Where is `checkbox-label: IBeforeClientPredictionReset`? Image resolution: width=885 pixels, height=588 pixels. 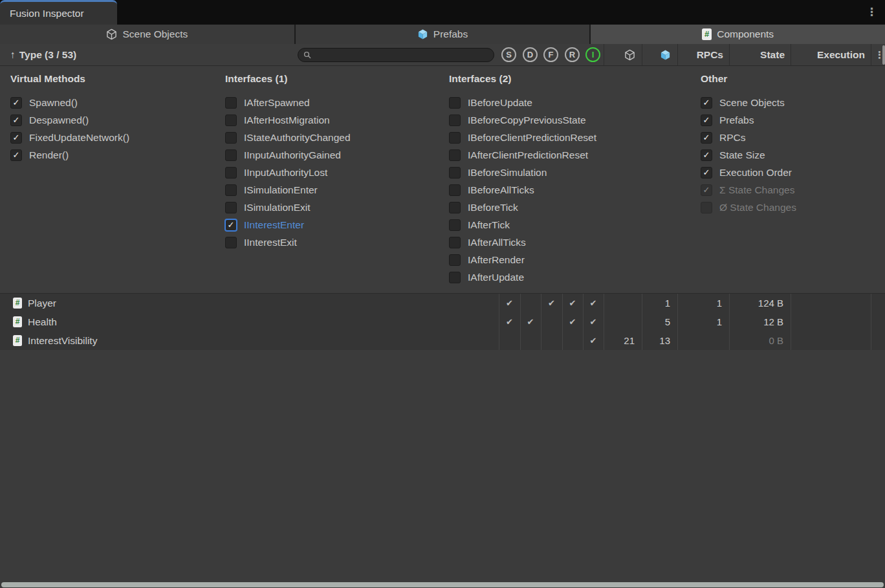 checkbox-label: IBeforeClientPredictionReset is located at coordinates (532, 138).